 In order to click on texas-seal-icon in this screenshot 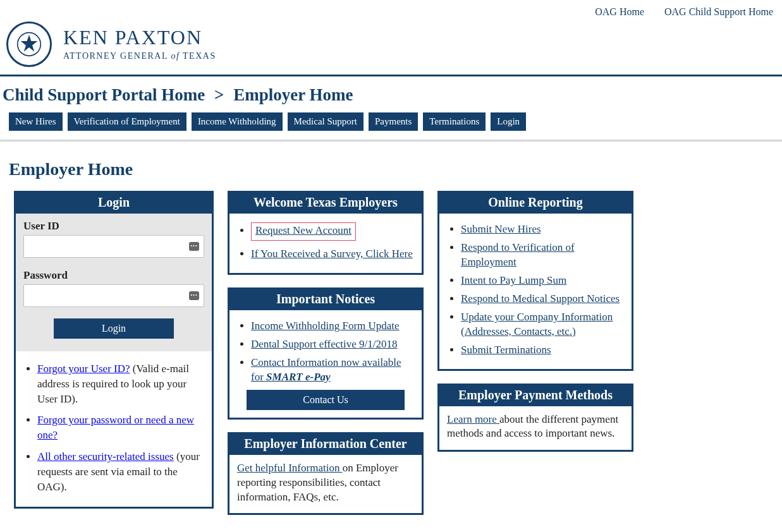, I will do `click(29, 44)`.